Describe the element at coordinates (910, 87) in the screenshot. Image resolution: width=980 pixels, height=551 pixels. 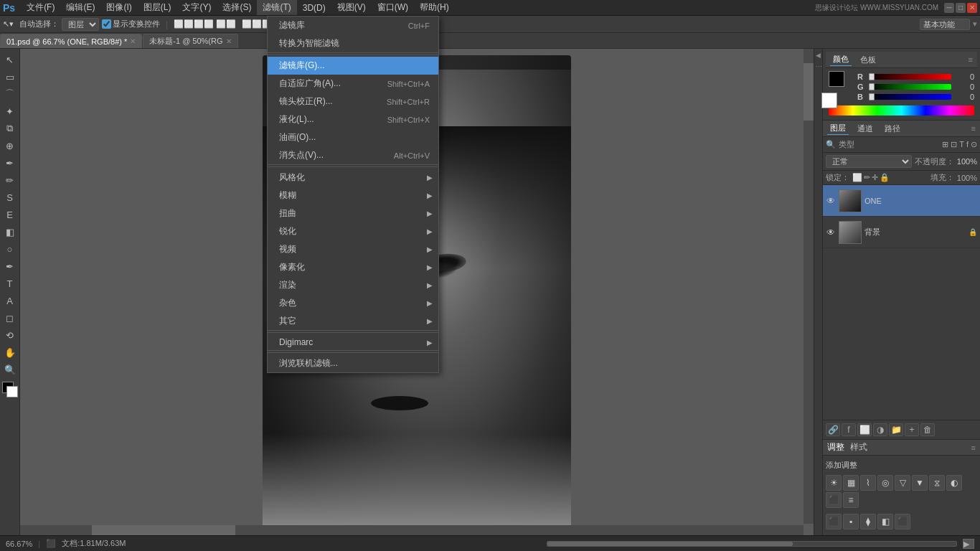
I see `green-slider` at that location.